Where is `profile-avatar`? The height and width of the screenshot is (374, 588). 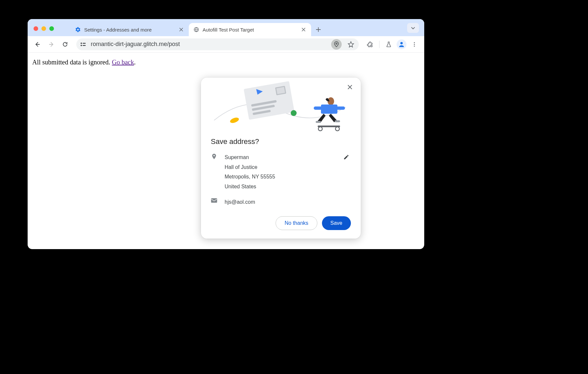 profile-avatar is located at coordinates (402, 44).